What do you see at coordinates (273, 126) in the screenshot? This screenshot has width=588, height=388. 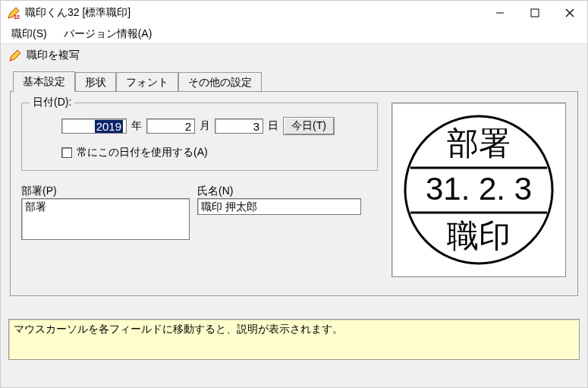 I see `day-unit: 日` at bounding box center [273, 126].